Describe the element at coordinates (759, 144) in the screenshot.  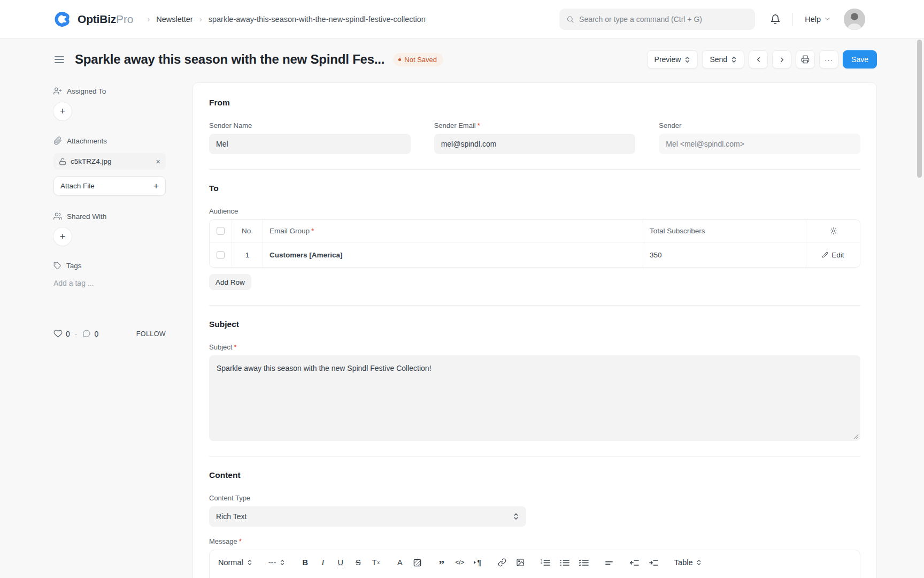
I see `sender-readonly-value: Mel <mel@spindl.com>` at that location.